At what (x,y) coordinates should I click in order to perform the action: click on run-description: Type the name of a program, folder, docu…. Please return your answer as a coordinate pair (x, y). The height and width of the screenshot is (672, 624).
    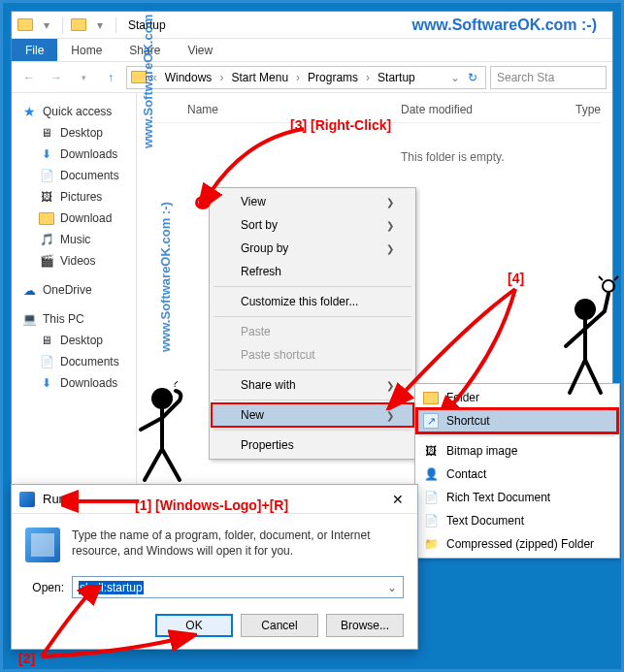
    Looking at the image, I should click on (238, 545).